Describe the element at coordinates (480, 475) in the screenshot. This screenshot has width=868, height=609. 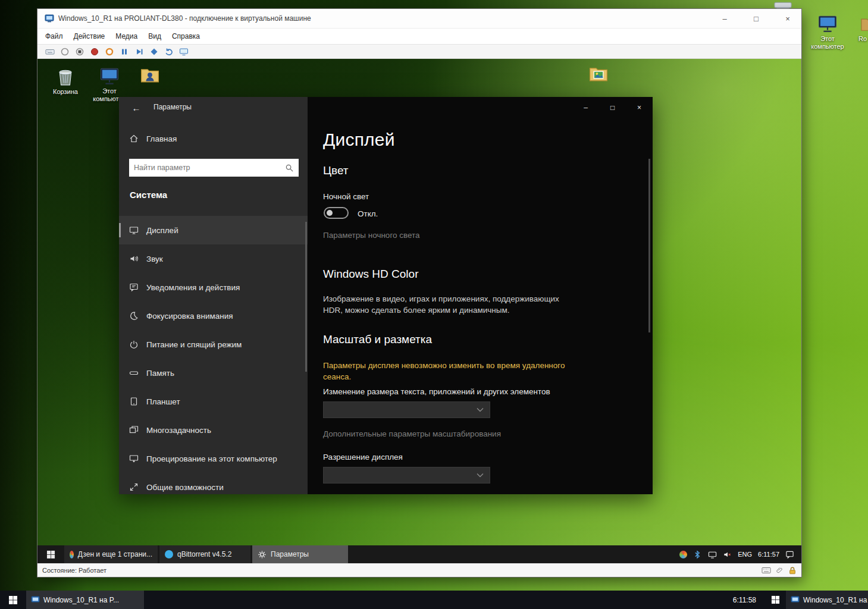
I see `chevron-down-icon` at that location.